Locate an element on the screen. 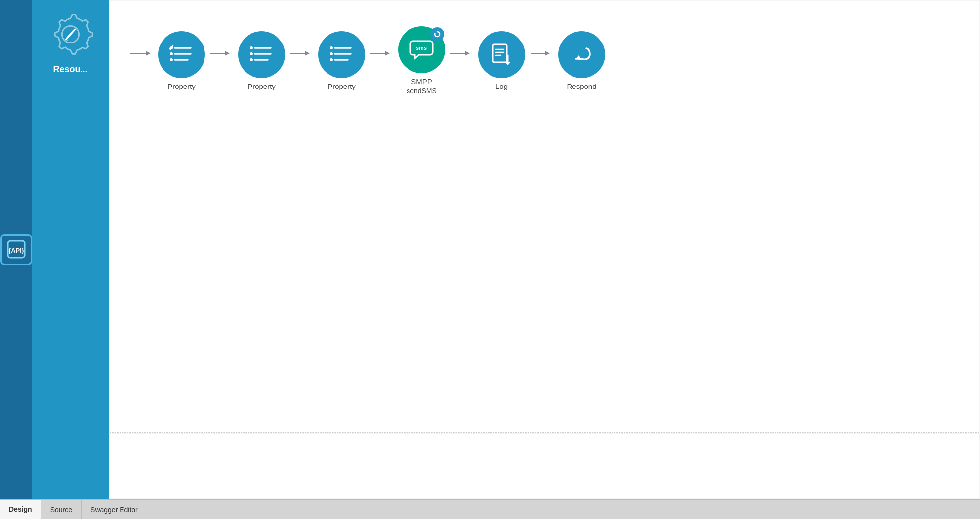 Image resolution: width=980 pixels, height=519 pixels. flow-row: Property is located at coordinates (368, 60).